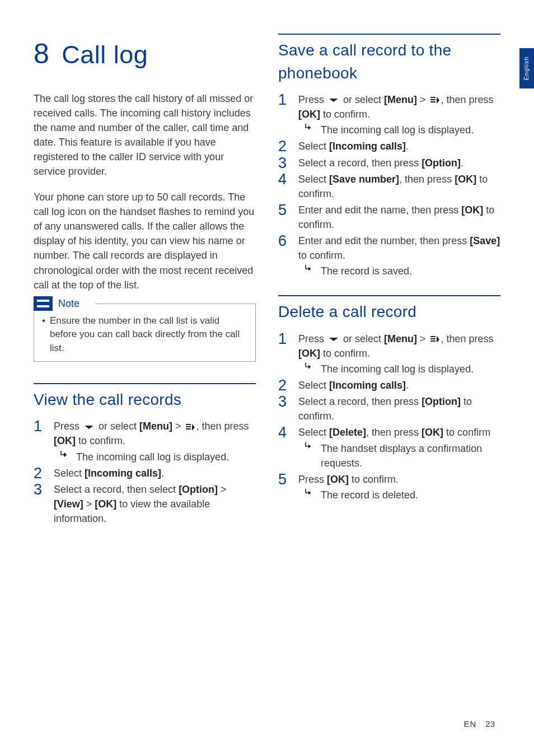 Image resolution: width=534 pixels, height=756 pixels. Describe the element at coordinates (390, 409) in the screenshot. I see `step-item: Select a record, then press [Option] to …` at that location.